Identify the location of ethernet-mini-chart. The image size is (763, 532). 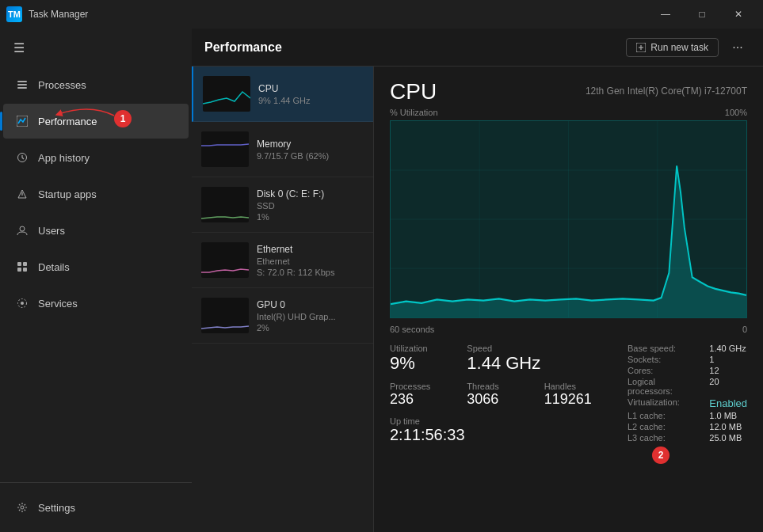
(225, 260).